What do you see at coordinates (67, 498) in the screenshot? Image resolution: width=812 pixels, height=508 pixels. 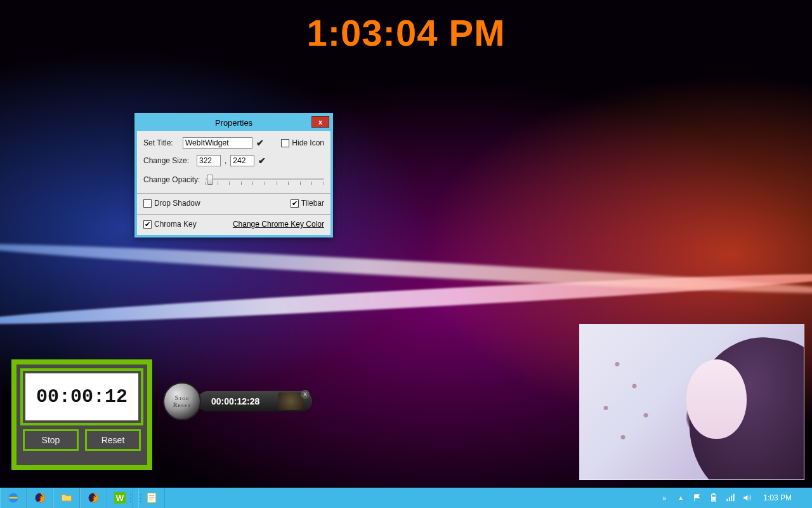 I see `taskbar-app-explorer` at bounding box center [67, 498].